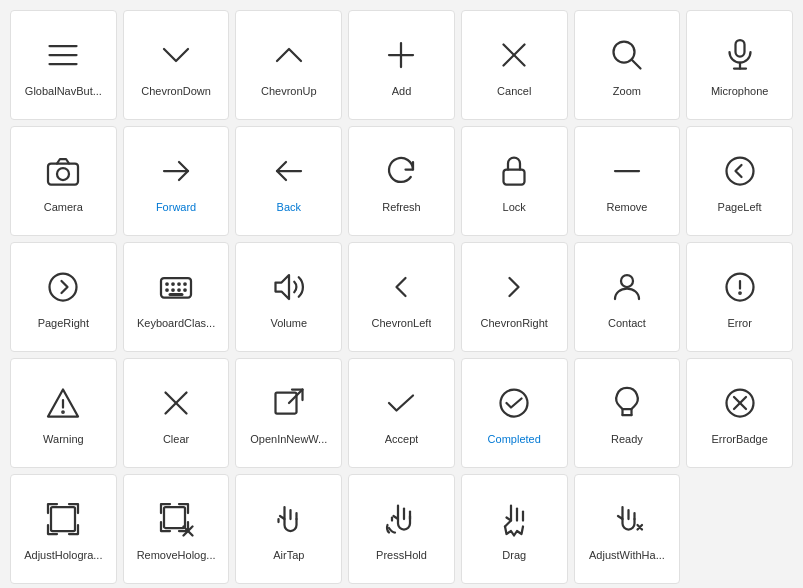 The width and height of the screenshot is (803, 588). I want to click on icon-cell-remove: Remove, so click(628, 181).